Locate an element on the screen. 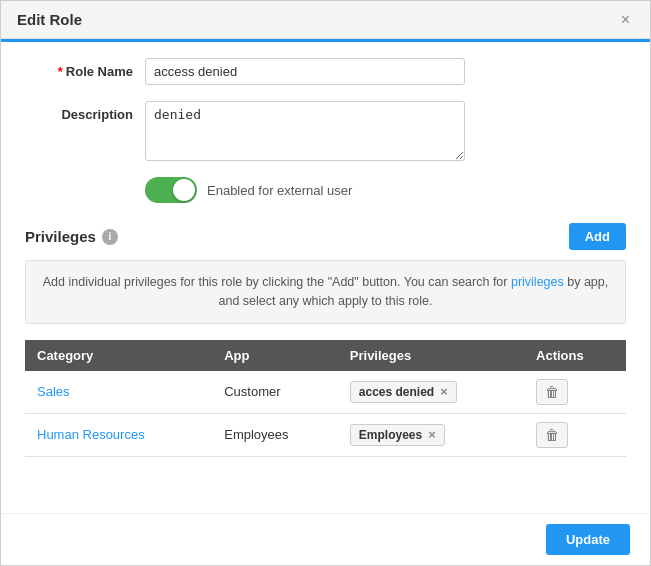  close-button: × is located at coordinates (626, 20).